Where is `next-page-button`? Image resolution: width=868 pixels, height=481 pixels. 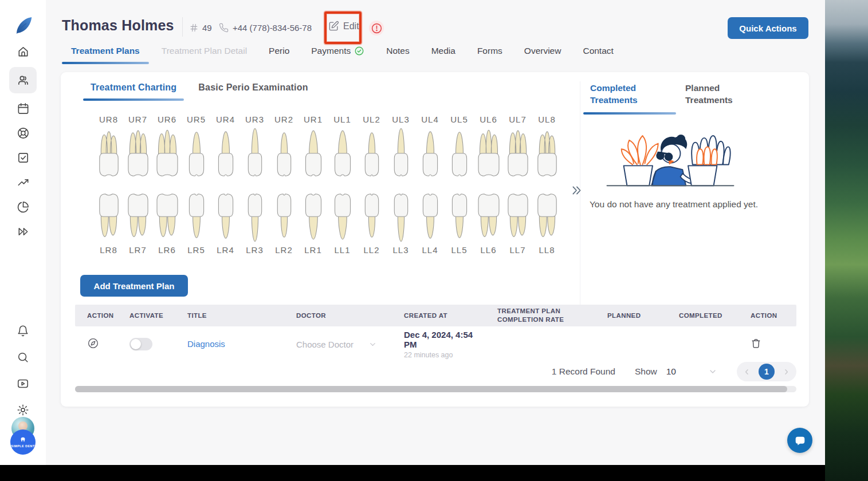 next-page-button is located at coordinates (786, 372).